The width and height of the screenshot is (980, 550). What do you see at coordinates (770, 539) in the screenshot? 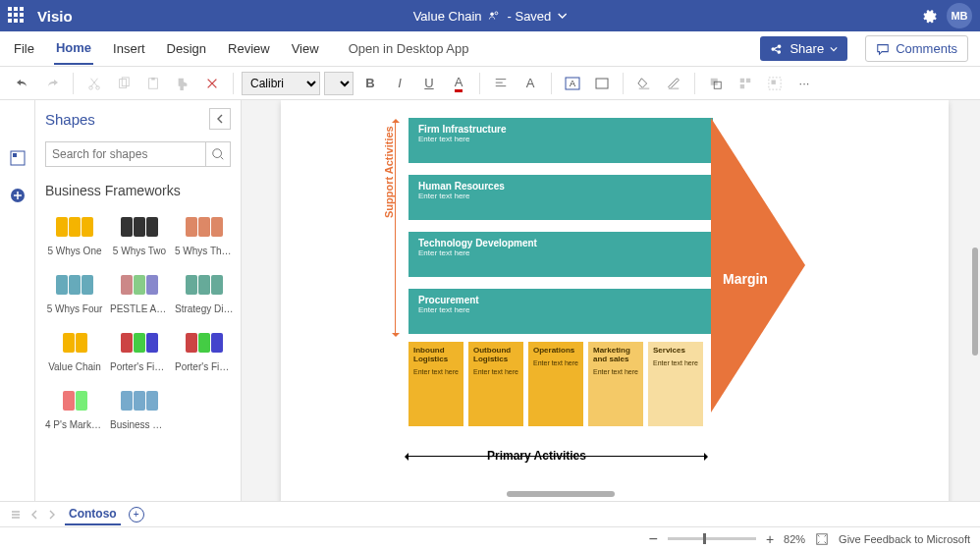
I see `zoom-in-button: +` at bounding box center [770, 539].